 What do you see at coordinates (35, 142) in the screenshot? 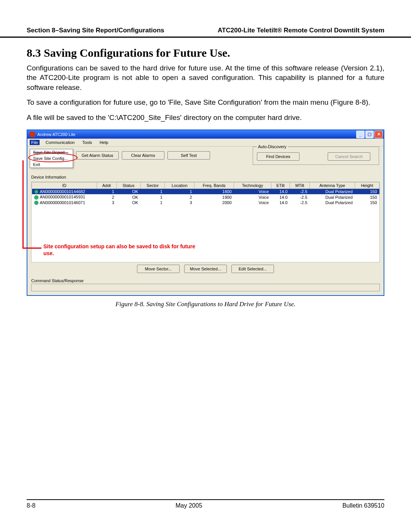
I see `menu-file: File` at bounding box center [35, 142].